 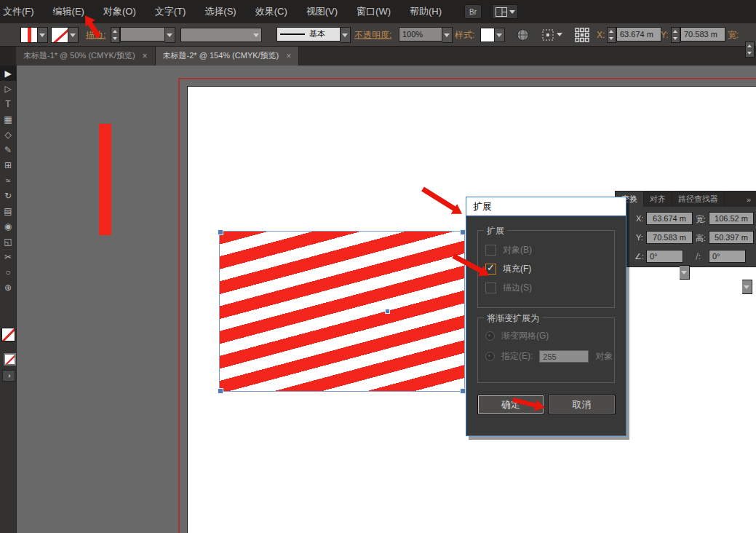 What do you see at coordinates (490, 250) in the screenshot?
I see `object-checkbox` at bounding box center [490, 250].